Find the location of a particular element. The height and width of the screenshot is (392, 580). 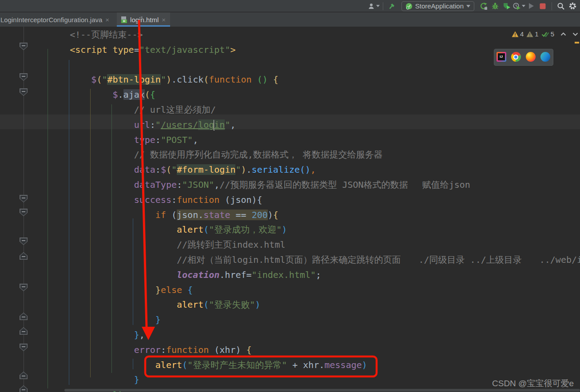

code-token: serialize is located at coordinates (276, 170).